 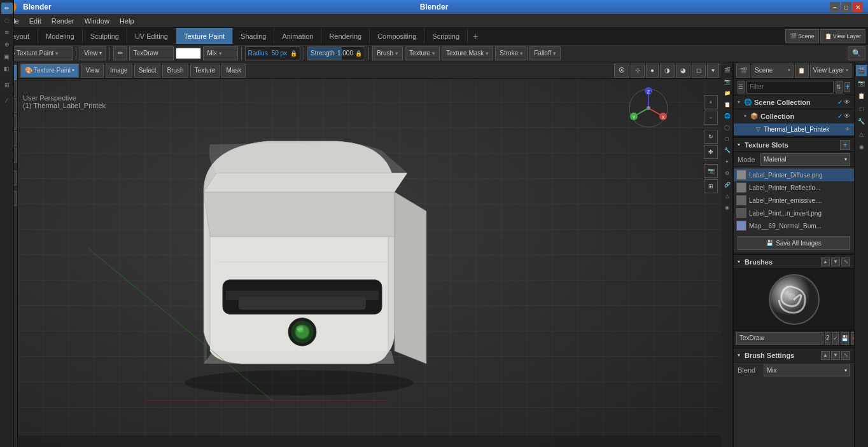 I want to click on menu-edit: Edit, so click(x=36, y=21).